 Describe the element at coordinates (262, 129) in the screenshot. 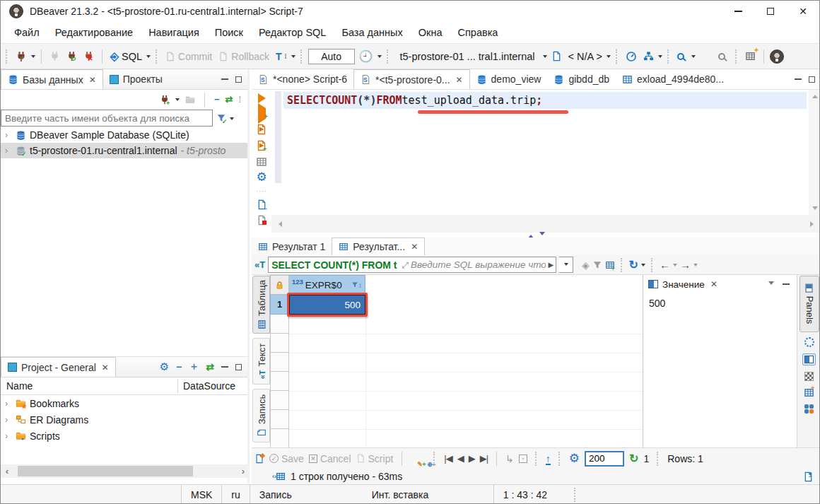

I see `execute-script-icon: ▶` at that location.